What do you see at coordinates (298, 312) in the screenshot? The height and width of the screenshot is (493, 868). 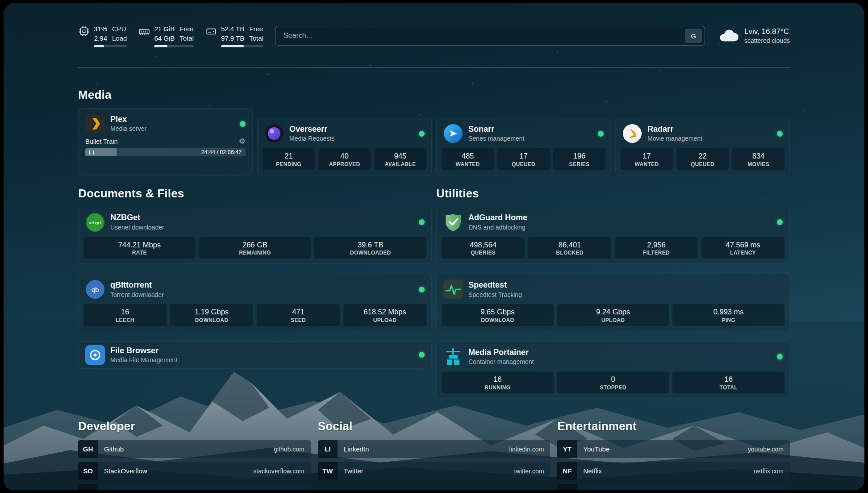 I see `stat-value: 471` at bounding box center [298, 312].